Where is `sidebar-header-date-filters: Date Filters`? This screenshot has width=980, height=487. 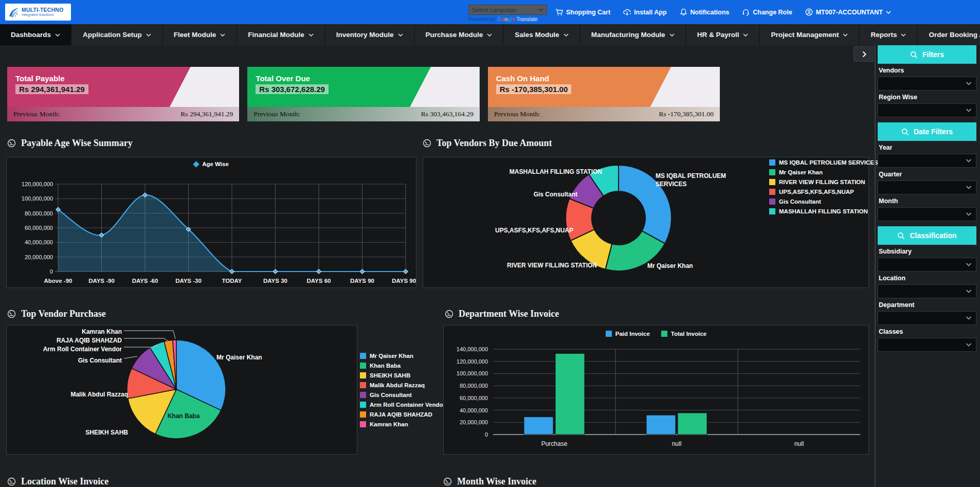 sidebar-header-date-filters: Date Filters is located at coordinates (927, 132).